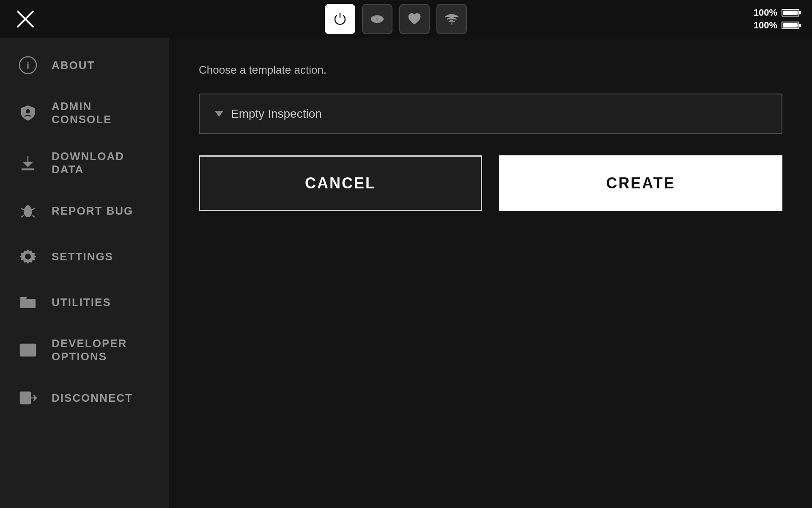  What do you see at coordinates (406, 19) in the screenshot?
I see `top-bar: 100% 100%` at bounding box center [406, 19].